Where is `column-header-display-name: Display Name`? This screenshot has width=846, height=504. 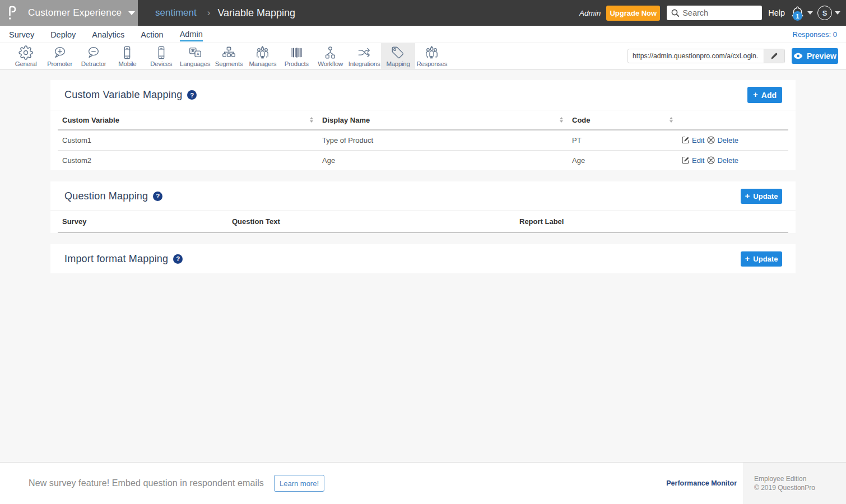 column-header-display-name: Display Name is located at coordinates (443, 120).